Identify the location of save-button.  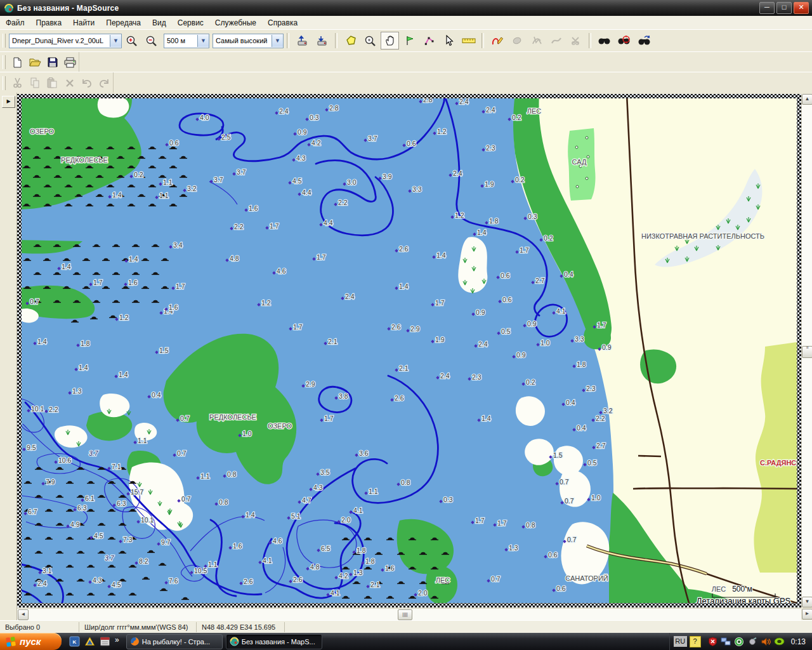
(53, 62).